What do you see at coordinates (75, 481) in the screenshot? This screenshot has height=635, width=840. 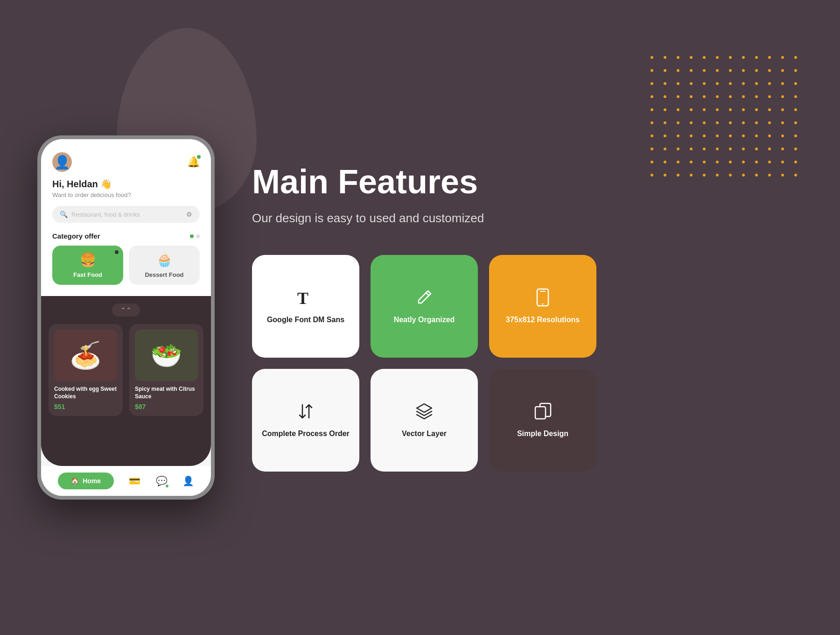 I see `home-icon: 🏠` at bounding box center [75, 481].